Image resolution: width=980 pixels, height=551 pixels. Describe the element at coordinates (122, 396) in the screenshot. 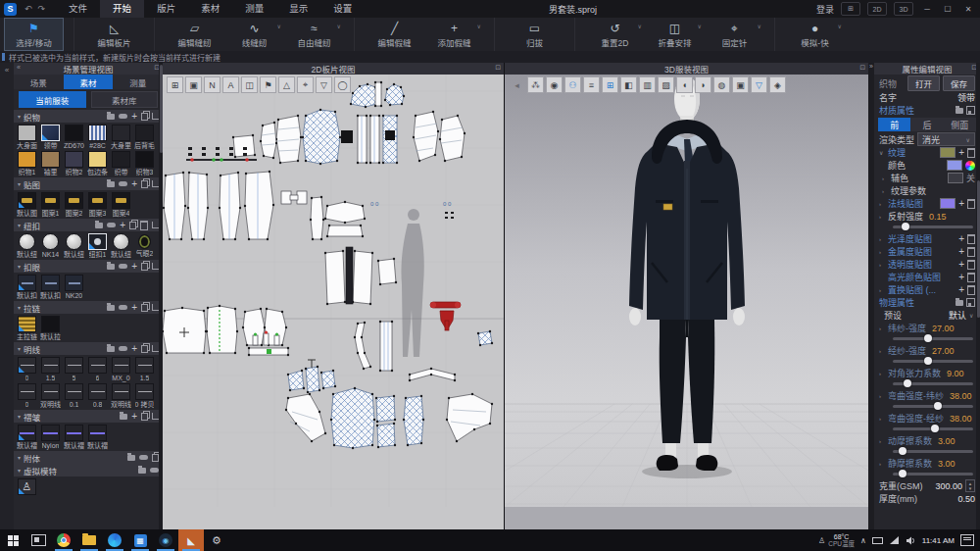

I see `material-item: 双明线` at that location.